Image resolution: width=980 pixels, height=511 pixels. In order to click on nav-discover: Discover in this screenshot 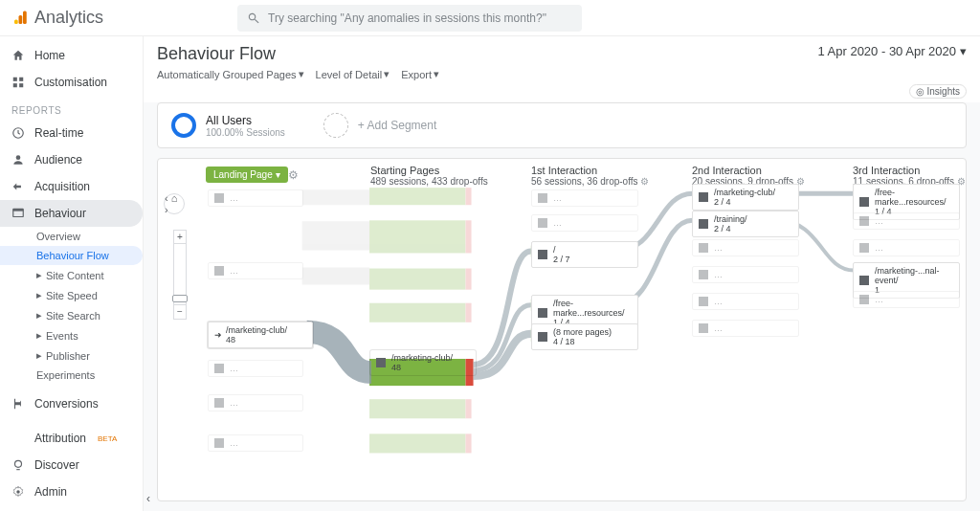, I will do `click(71, 465)`.